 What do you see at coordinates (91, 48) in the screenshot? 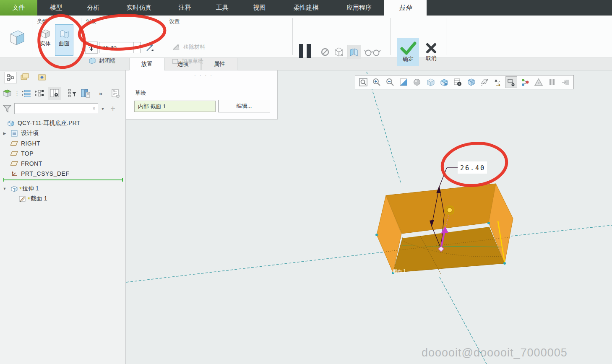
I see `depth-option-button` at bounding box center [91, 48].